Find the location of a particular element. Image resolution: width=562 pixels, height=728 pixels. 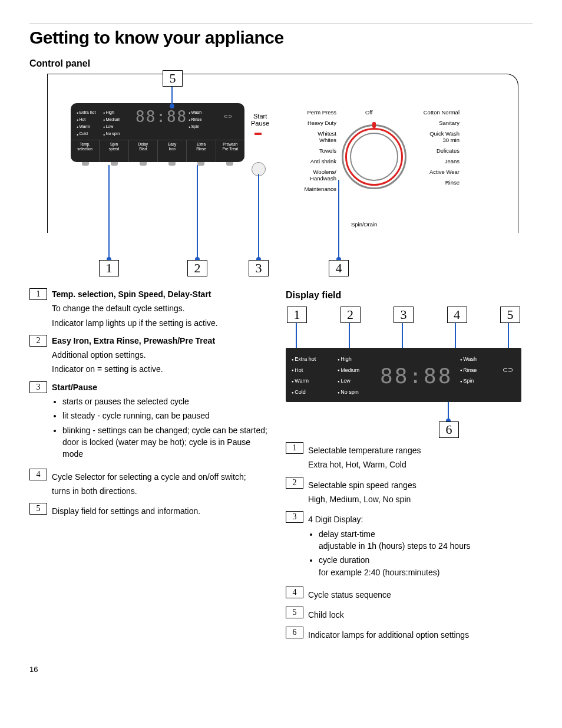

legend-item: 6Indicator lamps for additional option s… is located at coordinates (405, 634).